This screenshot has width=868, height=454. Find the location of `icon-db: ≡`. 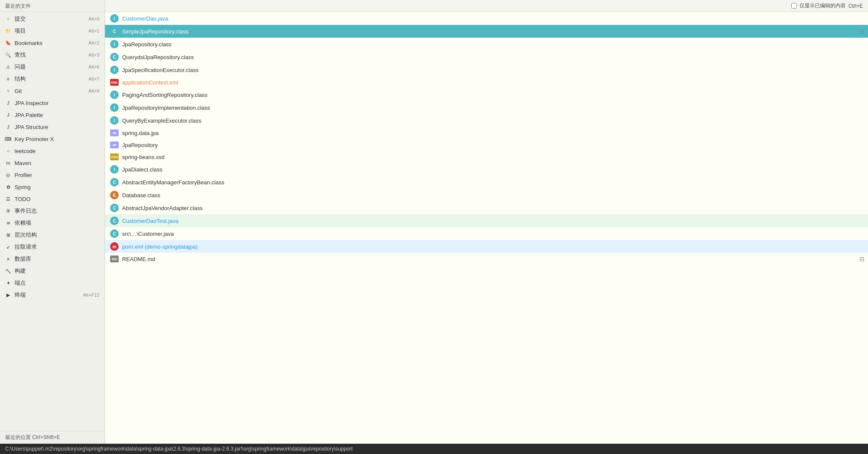

icon-db: ≡ is located at coordinates (8, 259).